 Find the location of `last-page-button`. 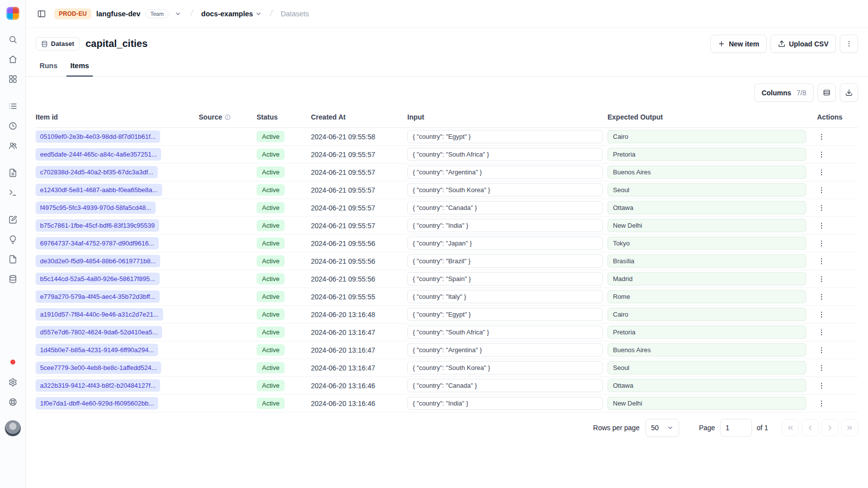

last-page-button is located at coordinates (850, 428).